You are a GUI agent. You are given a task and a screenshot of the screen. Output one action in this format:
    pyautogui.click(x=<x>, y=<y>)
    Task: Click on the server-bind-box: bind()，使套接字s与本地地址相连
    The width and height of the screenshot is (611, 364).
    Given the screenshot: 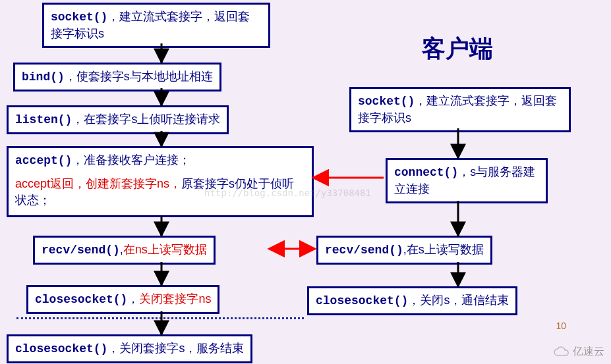 What is the action you would take?
    pyautogui.click(x=117, y=77)
    